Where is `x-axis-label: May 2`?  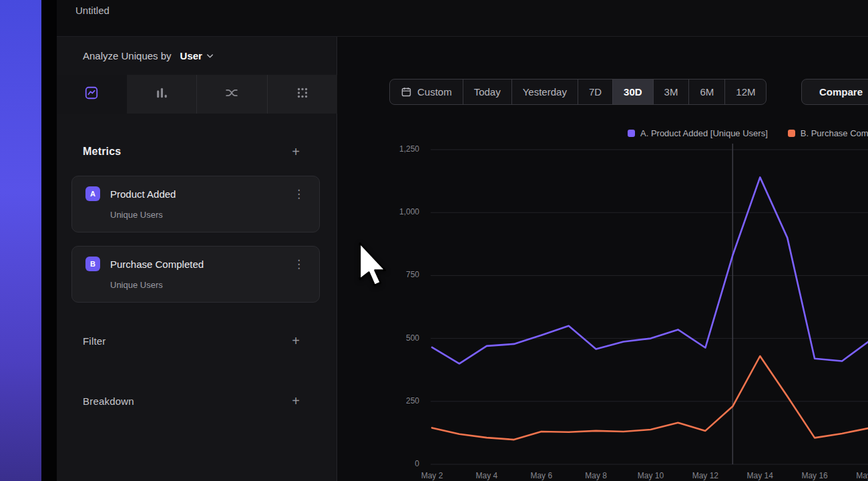
x-axis-label: May 2 is located at coordinates (432, 476).